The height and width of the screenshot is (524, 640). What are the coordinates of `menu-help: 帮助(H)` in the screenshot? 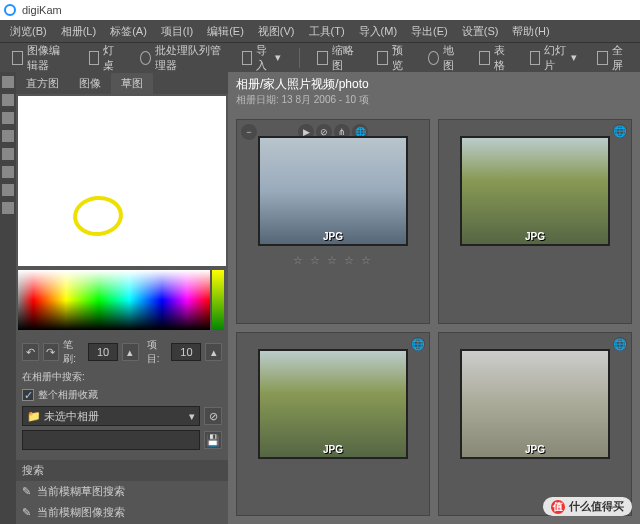 It's located at (530, 32).